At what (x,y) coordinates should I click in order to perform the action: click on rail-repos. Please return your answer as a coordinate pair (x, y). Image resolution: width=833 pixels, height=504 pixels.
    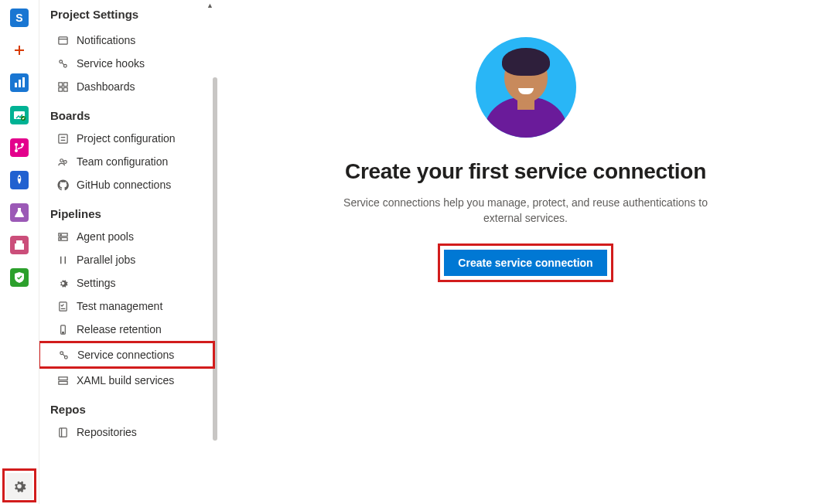
    Looking at the image, I should click on (19, 148).